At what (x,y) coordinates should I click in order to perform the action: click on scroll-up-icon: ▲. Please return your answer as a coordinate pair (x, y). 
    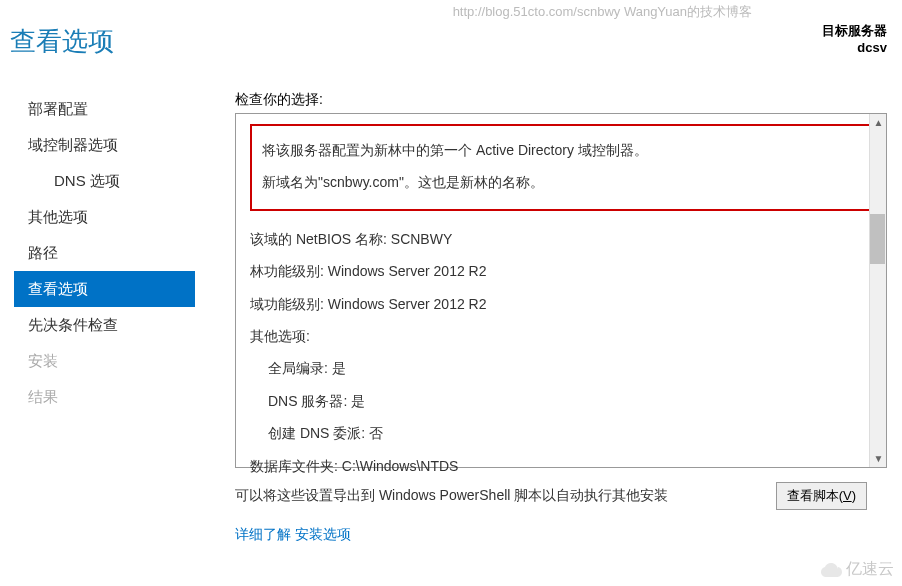
    Looking at the image, I should click on (878, 122).